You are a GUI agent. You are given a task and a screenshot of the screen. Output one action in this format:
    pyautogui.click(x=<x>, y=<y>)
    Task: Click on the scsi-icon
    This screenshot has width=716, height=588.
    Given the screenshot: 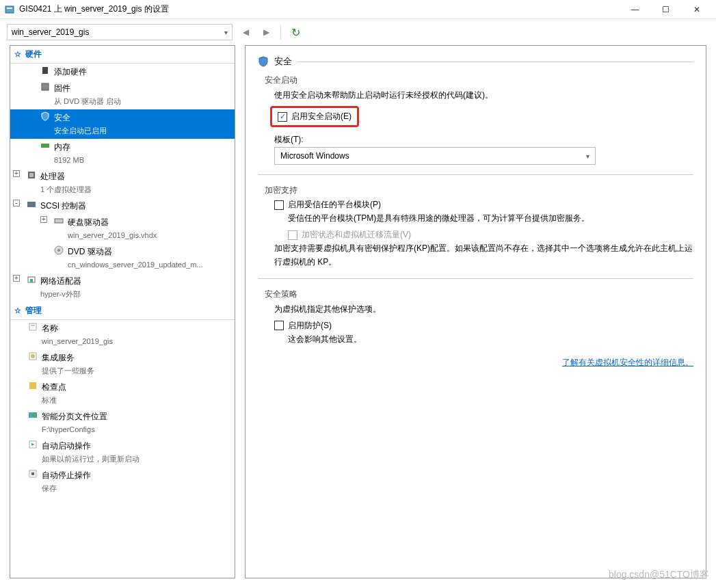 What is the action you would take?
    pyautogui.click(x=31, y=204)
    